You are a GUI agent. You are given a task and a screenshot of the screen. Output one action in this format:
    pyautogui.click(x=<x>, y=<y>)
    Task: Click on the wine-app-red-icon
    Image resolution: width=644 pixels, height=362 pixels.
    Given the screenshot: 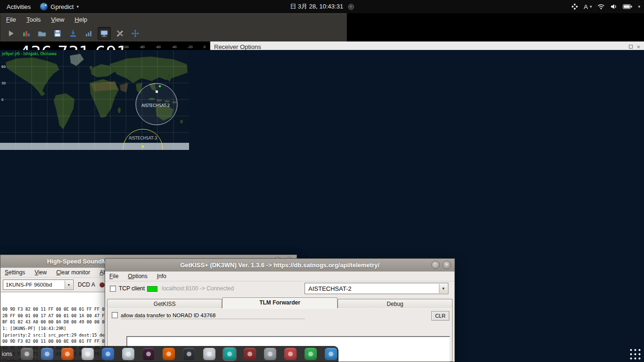 What is the action you would take?
    pyautogui.click(x=250, y=354)
    